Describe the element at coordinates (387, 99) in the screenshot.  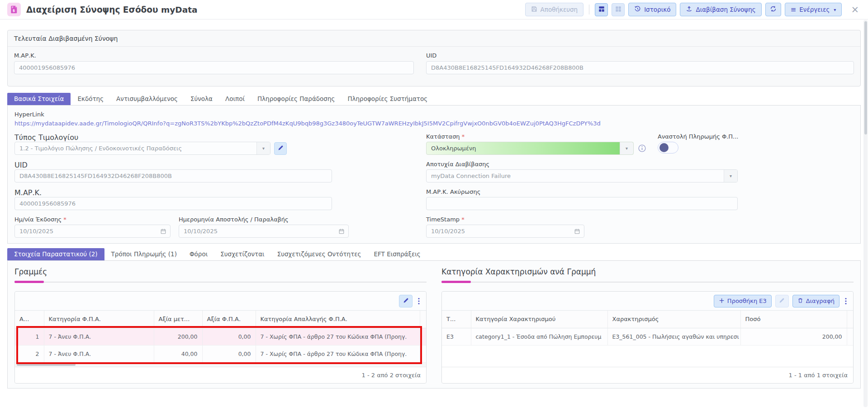
I see `tab-system-info: Πληροφορίες Συστήματος` at that location.